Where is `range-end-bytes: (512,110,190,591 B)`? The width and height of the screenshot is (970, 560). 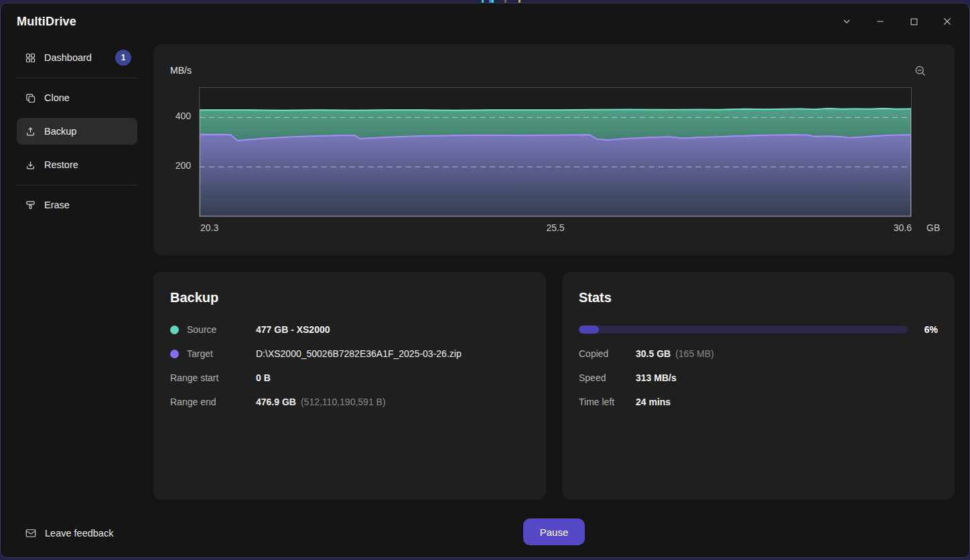
range-end-bytes: (512,110,190,591 B) is located at coordinates (343, 402).